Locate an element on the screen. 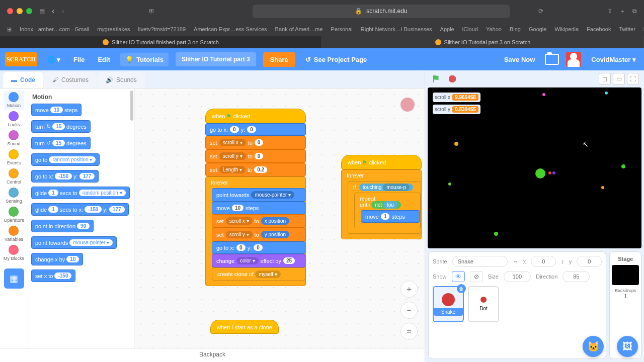 The image size is (644, 362). block-set-variable: setLength ▾to0.2 is located at coordinates (256, 170).